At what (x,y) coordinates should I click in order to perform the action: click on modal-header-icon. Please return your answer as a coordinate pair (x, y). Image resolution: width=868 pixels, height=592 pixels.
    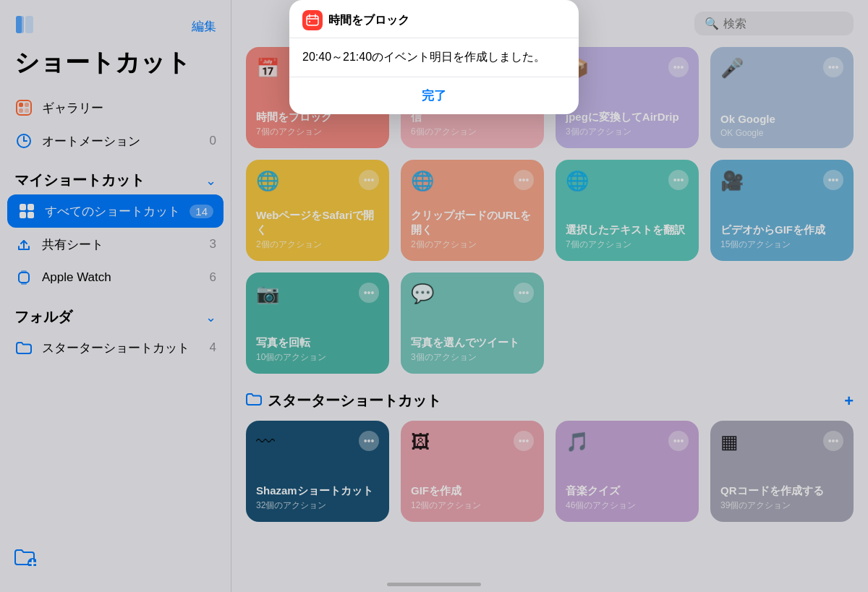
    Looking at the image, I should click on (312, 20).